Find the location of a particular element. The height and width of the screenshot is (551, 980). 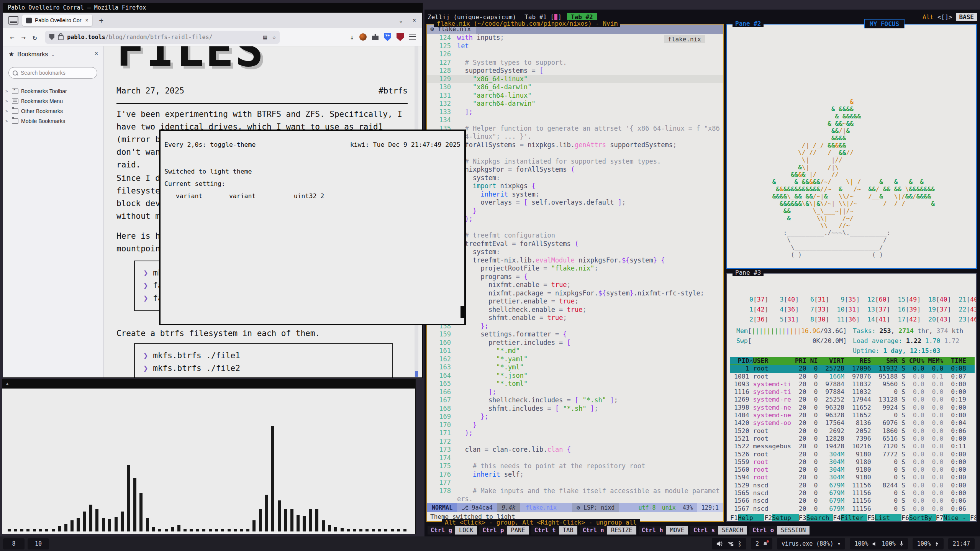

code-row: 147 # treefmt configuration is located at coordinates (575, 236).